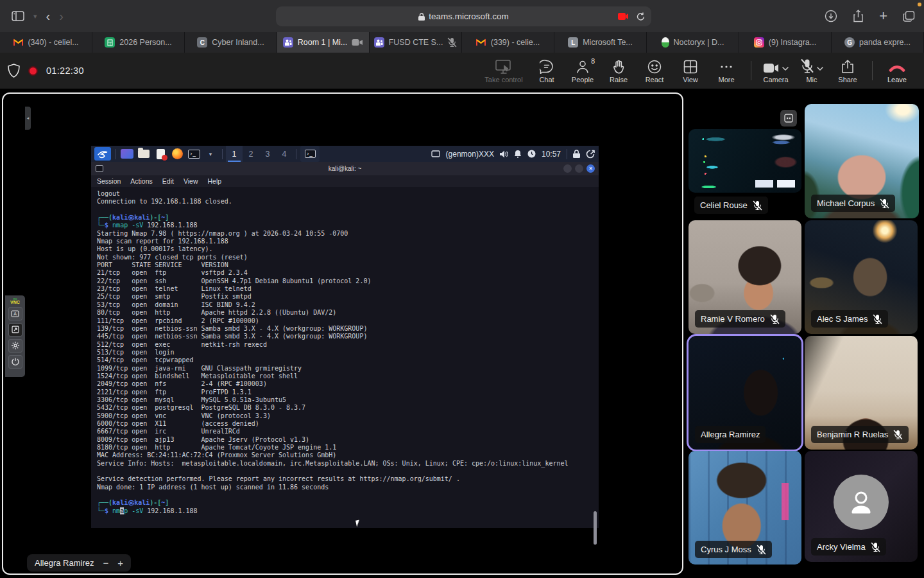 This screenshot has width=924, height=578. I want to click on close-button: ✕, so click(590, 168).